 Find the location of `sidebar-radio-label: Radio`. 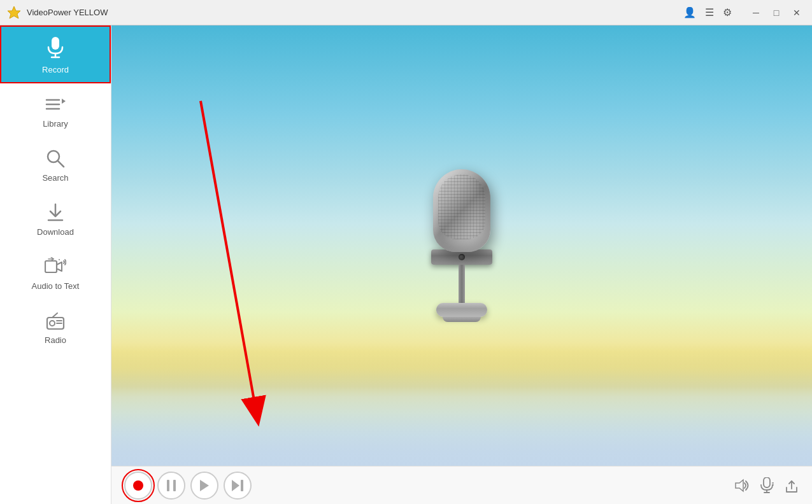

sidebar-radio-label: Radio is located at coordinates (55, 340).